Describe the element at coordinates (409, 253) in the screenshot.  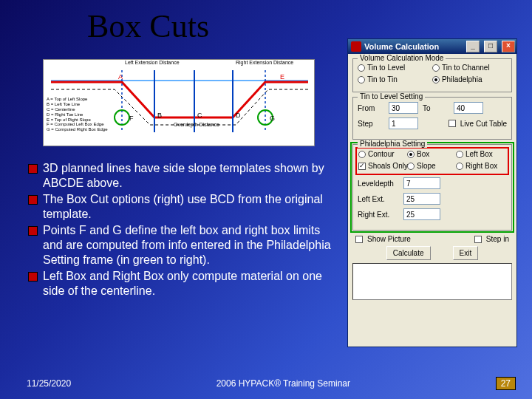
I see `calculate-button: Calculate` at that location.